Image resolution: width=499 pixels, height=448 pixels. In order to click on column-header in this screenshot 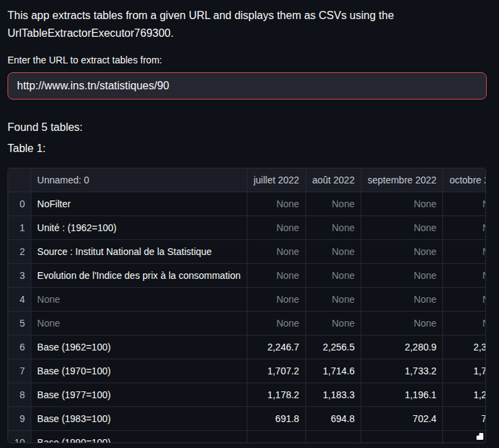, I will do `click(19, 180)`.